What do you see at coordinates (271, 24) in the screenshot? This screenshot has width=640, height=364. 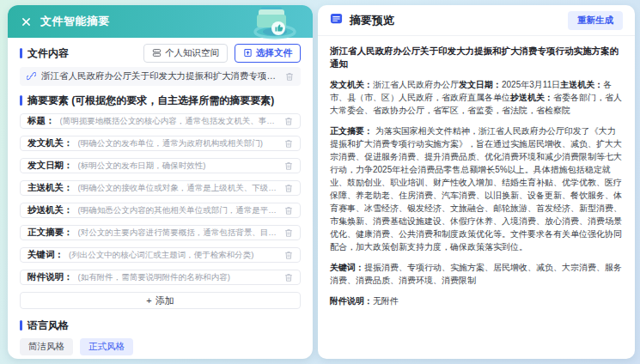 I see `folder-illustration-icon` at bounding box center [271, 24].